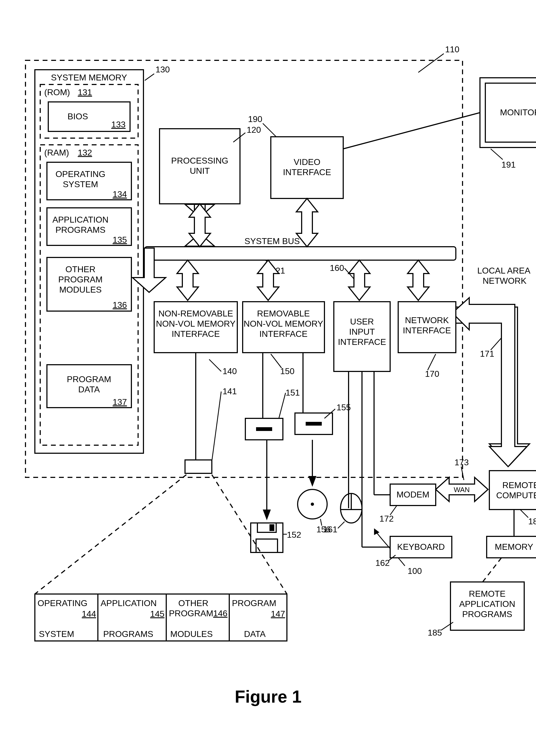  Describe the element at coordinates (57, 634) in the screenshot. I see `svg-text: SYSTEM` at that location.